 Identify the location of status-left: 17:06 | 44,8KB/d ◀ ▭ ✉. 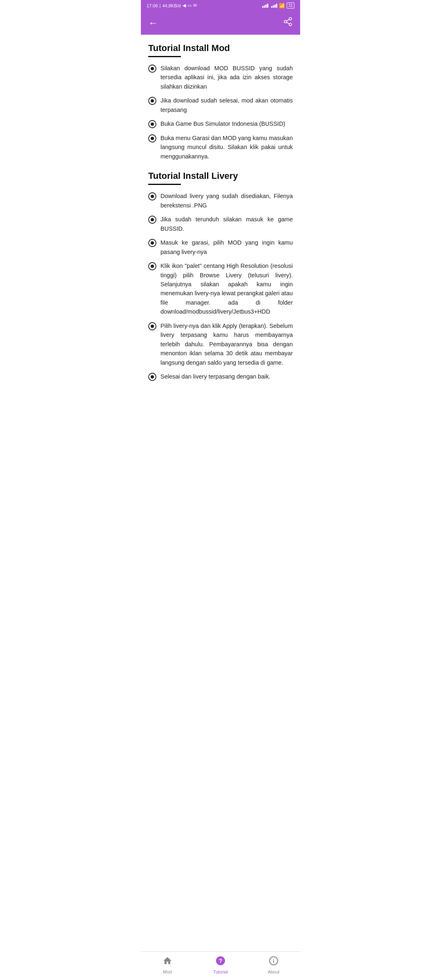
(172, 6).